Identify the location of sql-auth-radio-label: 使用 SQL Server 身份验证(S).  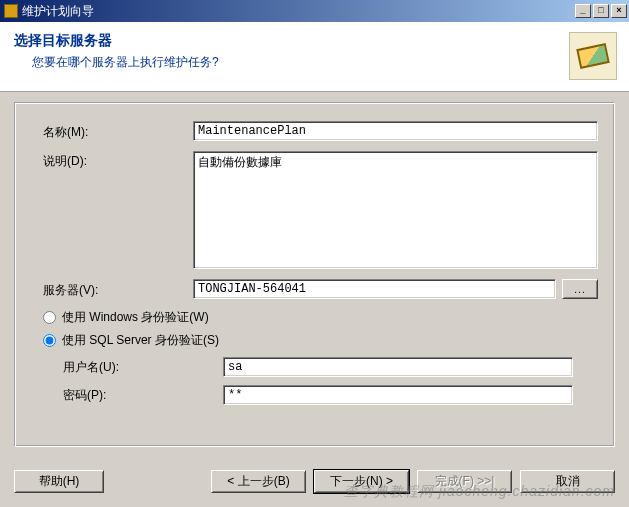
(320, 340).